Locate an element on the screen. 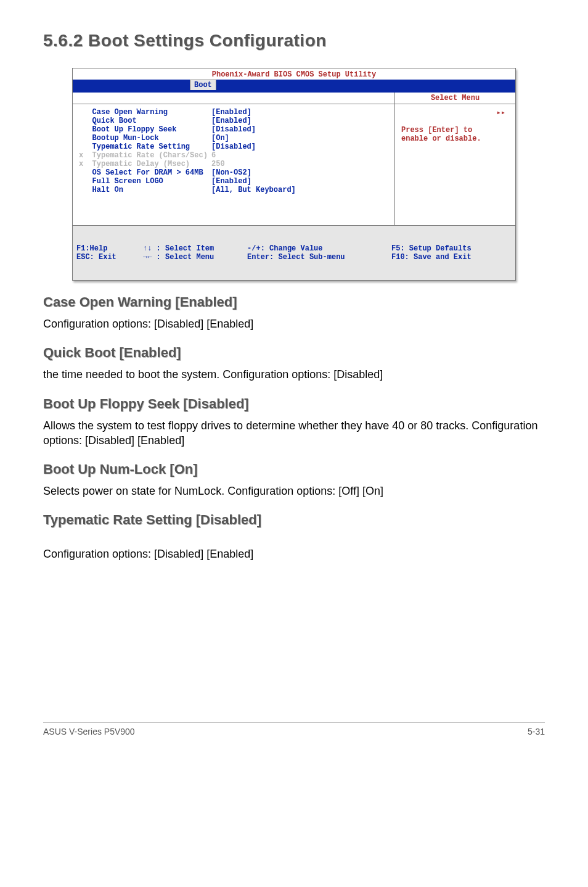 The image size is (588, 887). setting-row: Quick Boot[Enabled] is located at coordinates (234, 121).